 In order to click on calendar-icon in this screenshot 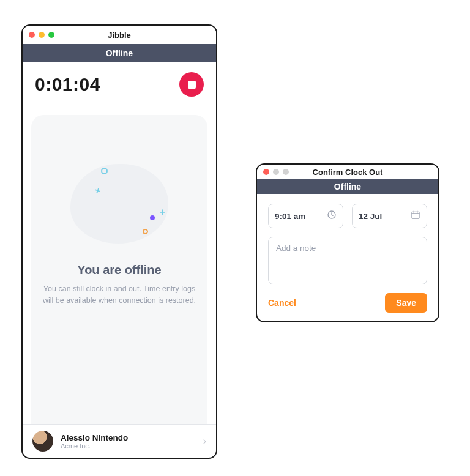, I will do `click(416, 216)`.